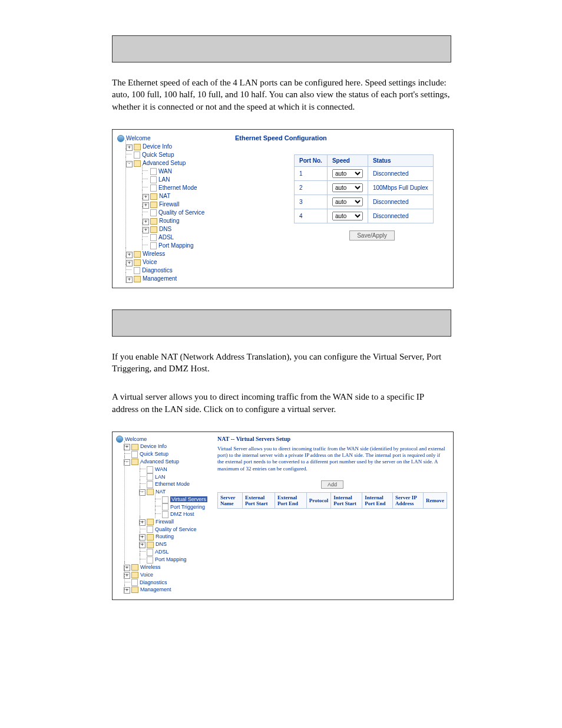 Image resolution: width=562 pixels, height=728 pixels. I want to click on tree-port-triggering: Port Triggering, so click(187, 507).